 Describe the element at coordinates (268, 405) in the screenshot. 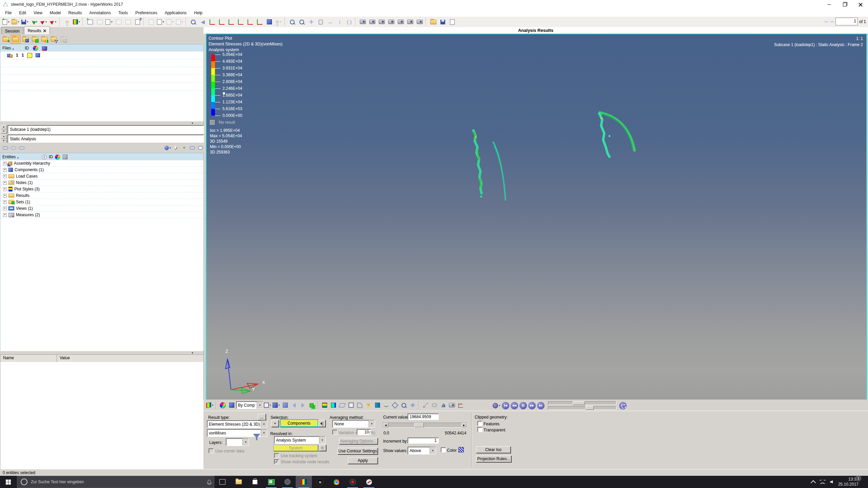

I see `wireframe-mode-icon: ▼` at that location.